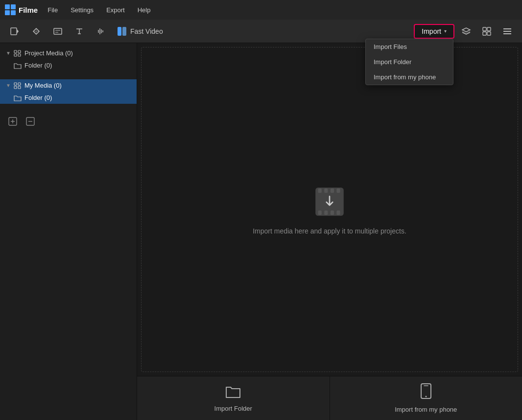 Image resolution: width=522 pixels, height=420 pixels. Describe the element at coordinates (49, 53) in the screenshot. I see `project-media-label: Project Media (0)` at that location.